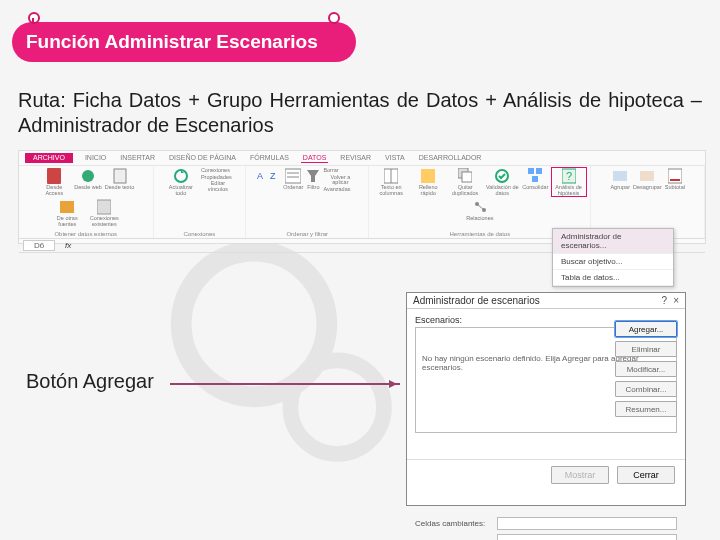  Describe the element at coordinates (273, 176) in the screenshot. I see `svg-text: Z` at that location.